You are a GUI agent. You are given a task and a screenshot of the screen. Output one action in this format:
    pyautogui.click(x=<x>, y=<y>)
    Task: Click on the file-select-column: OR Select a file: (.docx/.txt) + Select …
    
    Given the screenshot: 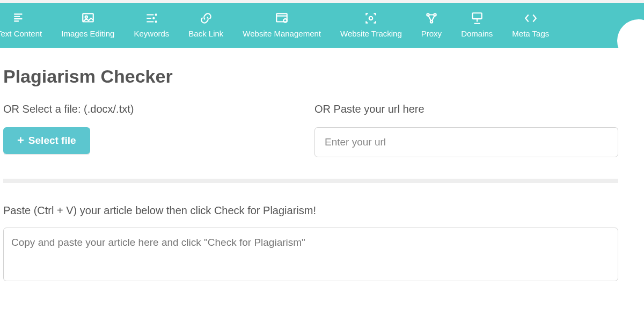 What is the action you would take?
    pyautogui.click(x=148, y=130)
    